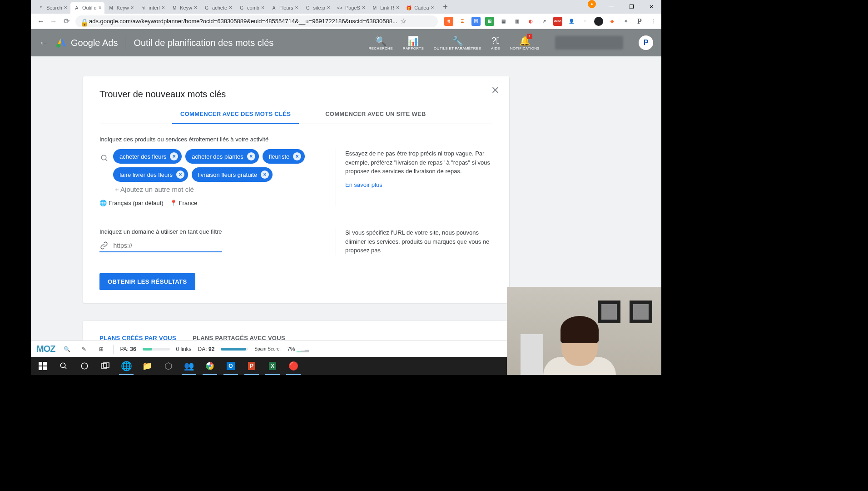 This screenshot has height=491, width=868. Describe the element at coordinates (422, 185) in the screenshot. I see `learn-more-link: En savoir plus` at that location.